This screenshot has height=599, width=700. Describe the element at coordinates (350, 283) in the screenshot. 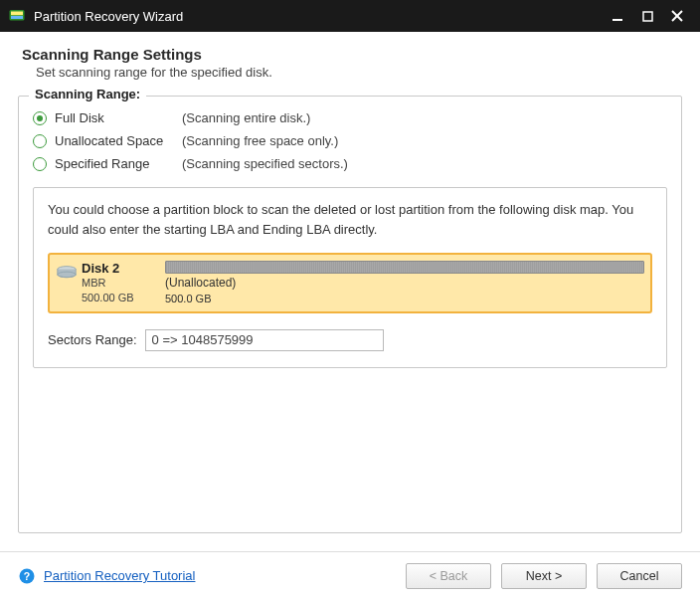

I see `disk-map: Disk 2 MBR 500.00 GB (Unallocated) 500.0…` at that location.